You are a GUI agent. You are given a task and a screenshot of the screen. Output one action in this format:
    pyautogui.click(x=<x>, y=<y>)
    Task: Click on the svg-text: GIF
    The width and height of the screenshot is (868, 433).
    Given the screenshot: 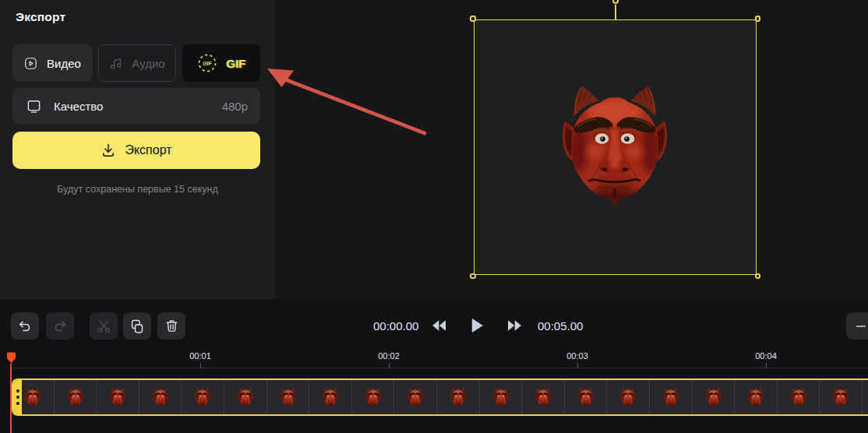 What is the action you would take?
    pyautogui.click(x=207, y=64)
    